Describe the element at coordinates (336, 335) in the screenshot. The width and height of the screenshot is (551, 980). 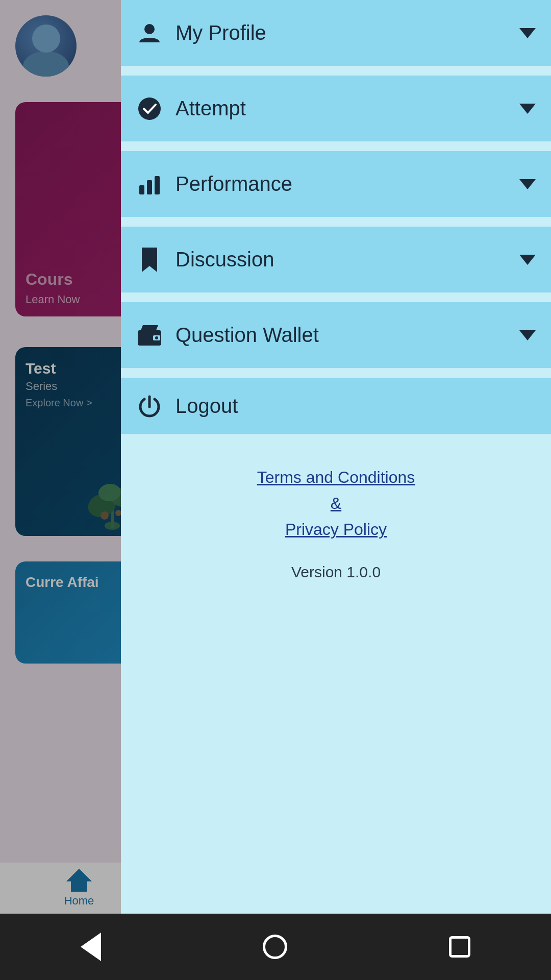
I see `question-wallet-menu-item: Question Wallet` at that location.